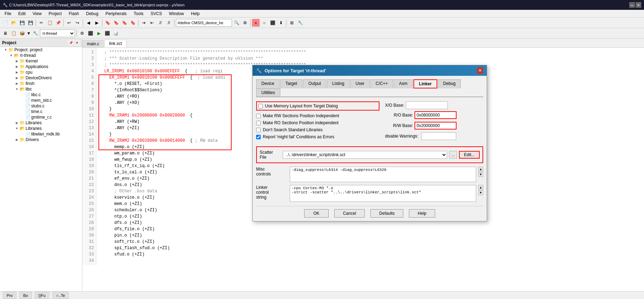  Describe the element at coordinates (245, 23) in the screenshot. I see `settings-button: ⚙` at that location.